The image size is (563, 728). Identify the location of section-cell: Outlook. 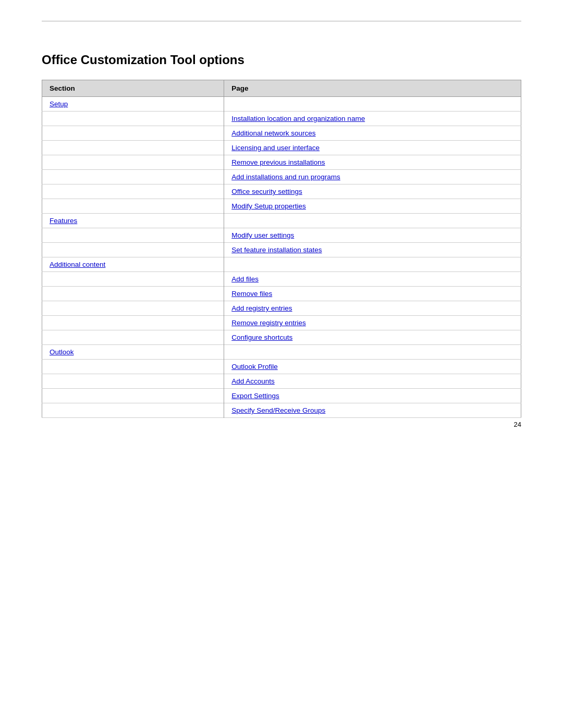
(133, 352).